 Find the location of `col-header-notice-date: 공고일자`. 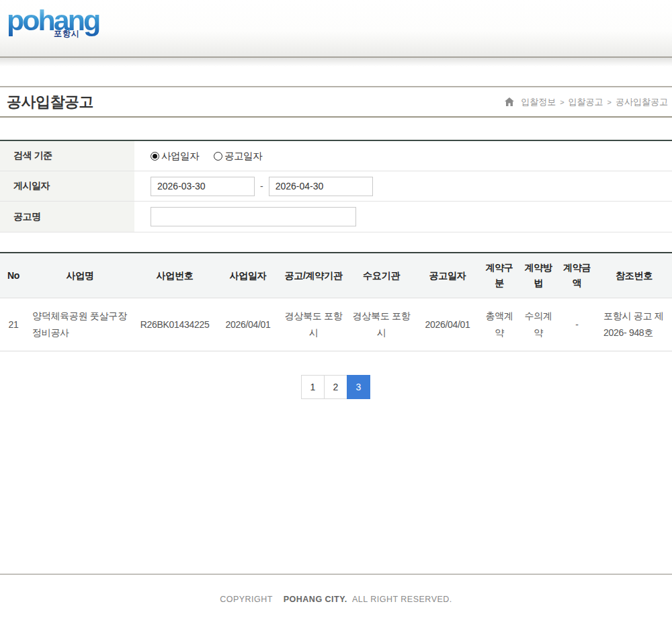

col-header-notice-date: 공고일자 is located at coordinates (448, 275).